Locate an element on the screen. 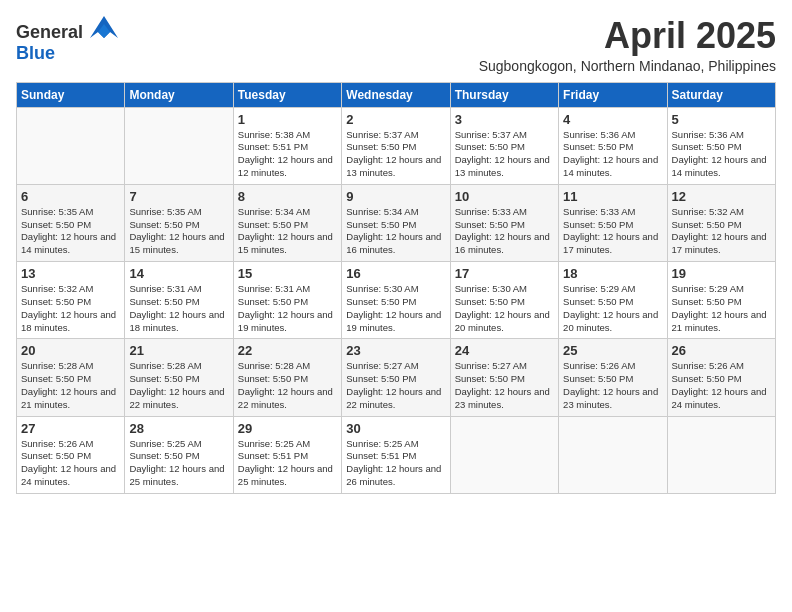 This screenshot has width=792, height=612. day-info: Sunrise: 5:25 AMSunset: 5:50 PMDaylight:… is located at coordinates (178, 464).